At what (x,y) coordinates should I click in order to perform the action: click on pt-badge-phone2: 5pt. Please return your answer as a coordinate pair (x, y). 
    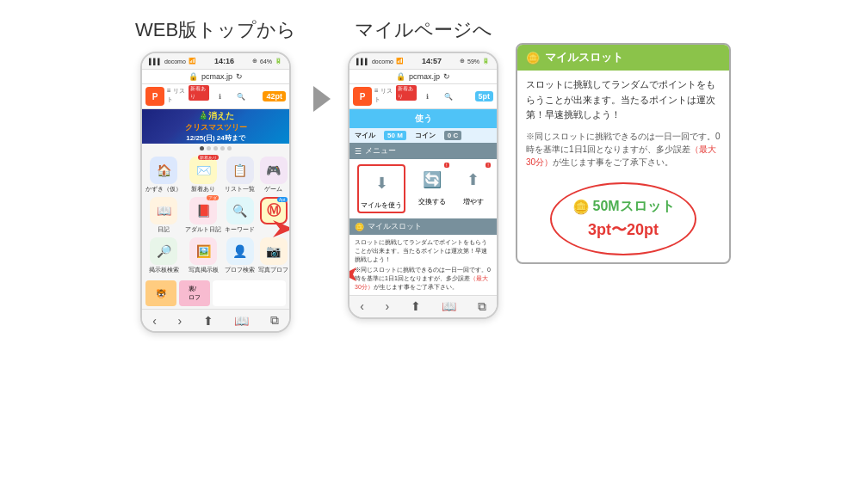
    Looking at the image, I should click on (485, 96).